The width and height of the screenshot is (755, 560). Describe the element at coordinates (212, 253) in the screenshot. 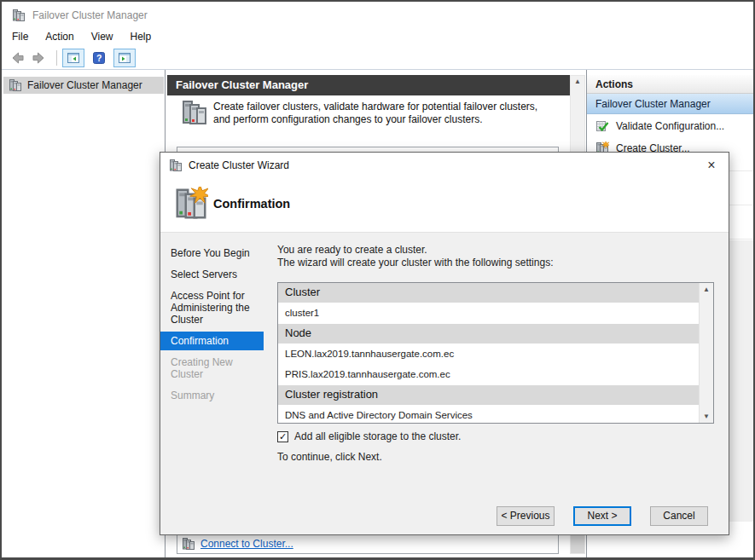

I see `step-before-you-begin: Before You Begin` at that location.